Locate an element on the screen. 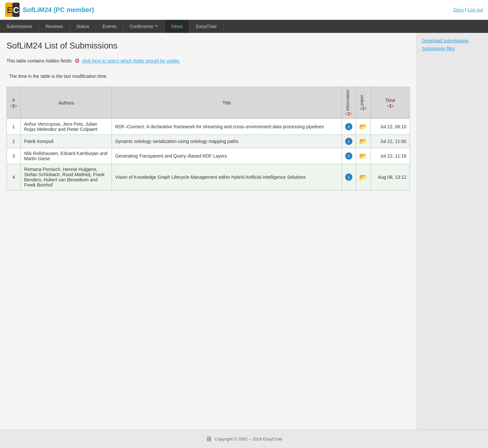  table-body: 1Arthur Vercruysse, Jens Pots, Julian Ro… is located at coordinates (208, 155).